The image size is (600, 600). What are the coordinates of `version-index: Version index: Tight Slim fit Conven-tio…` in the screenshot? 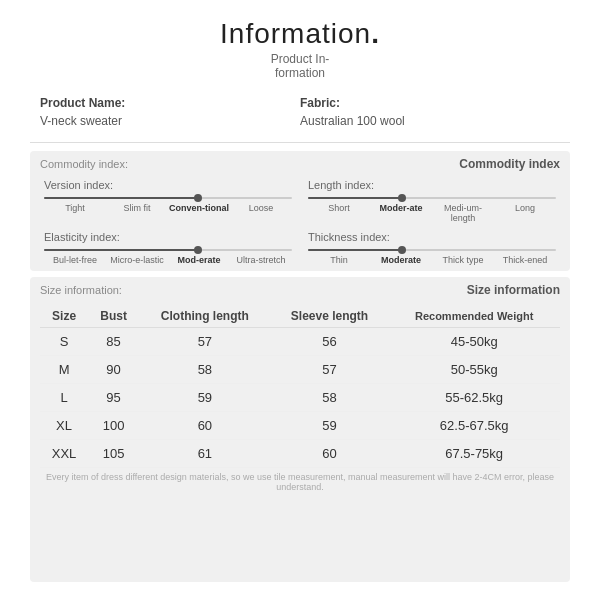 It's located at (168, 201).